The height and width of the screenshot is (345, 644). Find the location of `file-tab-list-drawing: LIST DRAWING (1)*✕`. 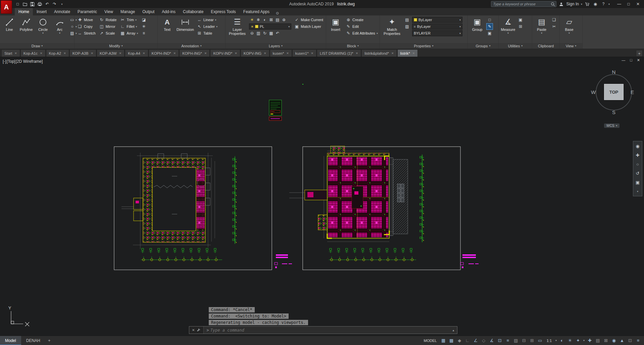

file-tab-list-drawing: LIST DRAWING (1)*✕ is located at coordinates (339, 53).